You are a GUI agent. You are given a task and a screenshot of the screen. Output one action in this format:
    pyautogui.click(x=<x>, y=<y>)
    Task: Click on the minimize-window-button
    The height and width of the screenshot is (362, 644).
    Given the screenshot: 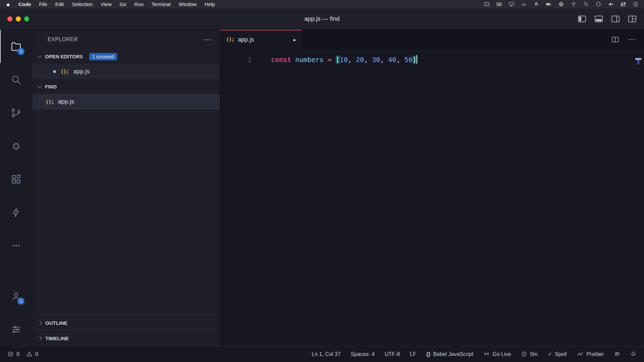 What is the action you would take?
    pyautogui.click(x=18, y=19)
    